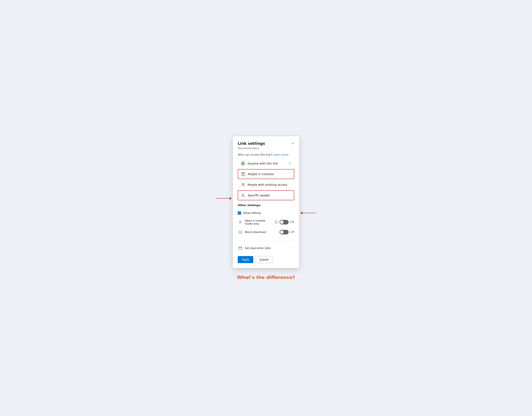 The height and width of the screenshot is (416, 532). I want to click on option-specific-label: Specific people, so click(259, 195).